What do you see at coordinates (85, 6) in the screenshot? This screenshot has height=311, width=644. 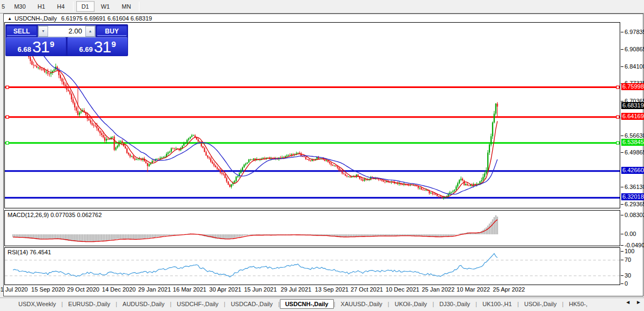 I see `timeframe-button-d1: D1` at bounding box center [85, 6].